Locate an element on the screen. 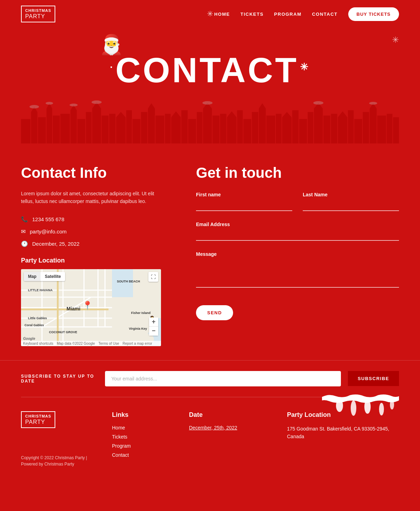 This screenshot has width=420, height=511. last-name-label: Last Name is located at coordinates (351, 195).